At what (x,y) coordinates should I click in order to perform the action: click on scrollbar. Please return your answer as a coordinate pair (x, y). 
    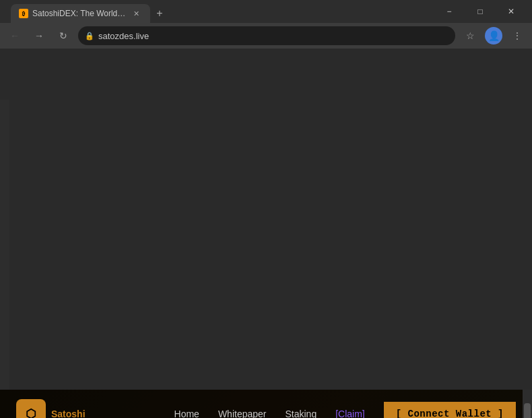
    Looking at the image, I should click on (5, 259).